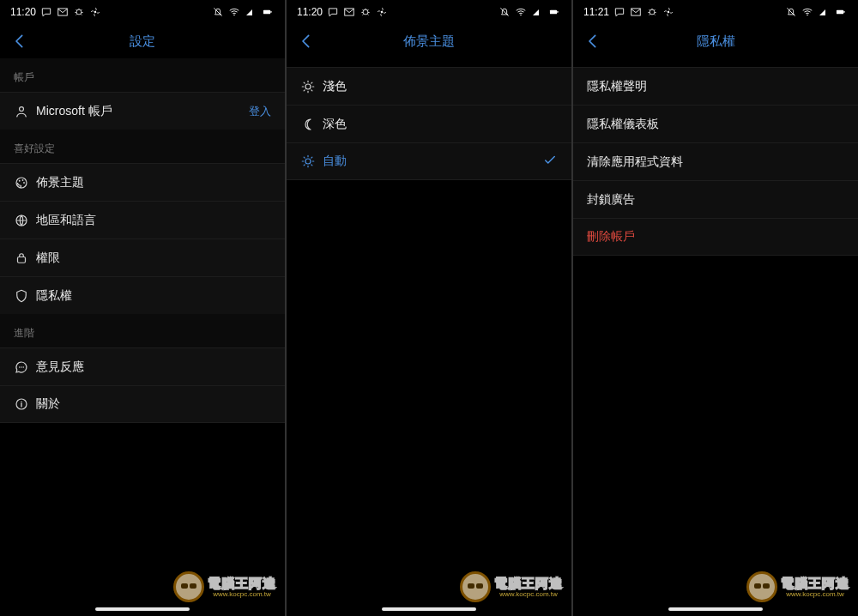 This screenshot has width=858, height=616. What do you see at coordinates (716, 161) in the screenshot?
I see `row-clear-app-data: 清除應用程式資料` at bounding box center [716, 161].